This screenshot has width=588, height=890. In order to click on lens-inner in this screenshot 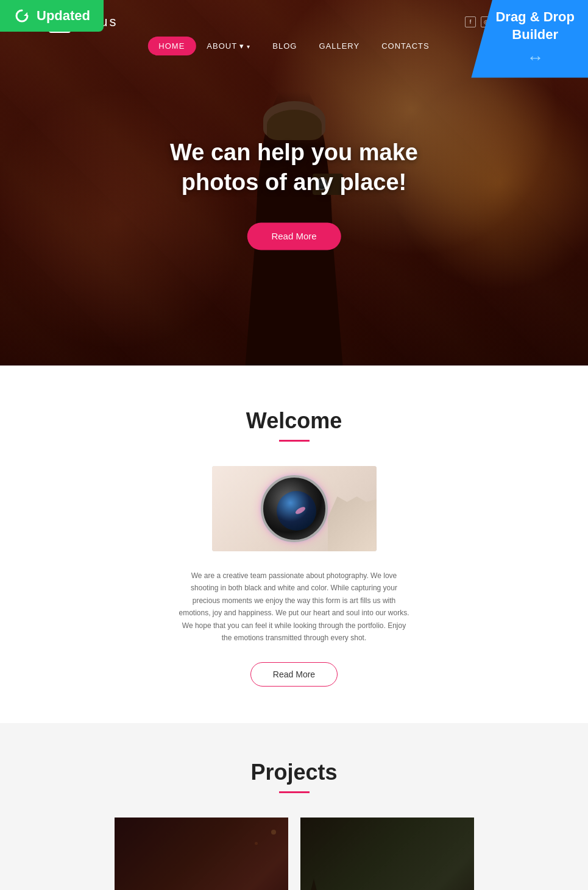, I will do `click(296, 510)`.